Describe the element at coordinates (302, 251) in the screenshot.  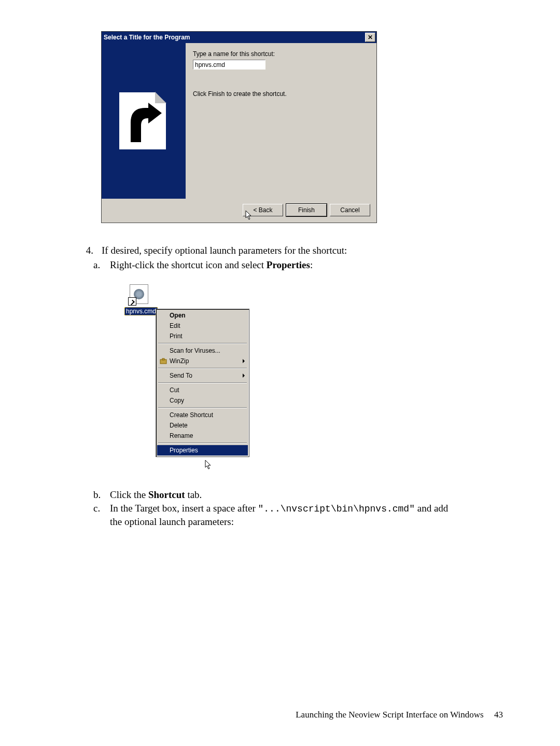
I see `step-4-text: If desired, specify optional launch para…` at that location.